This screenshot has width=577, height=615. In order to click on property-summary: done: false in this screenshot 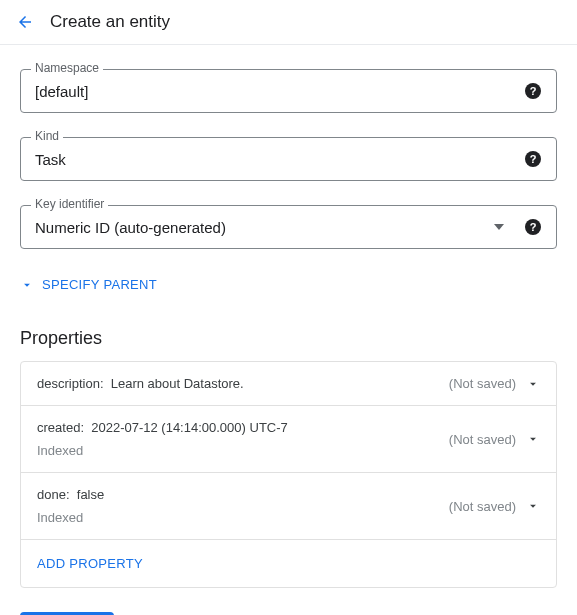, I will do `click(243, 494)`.